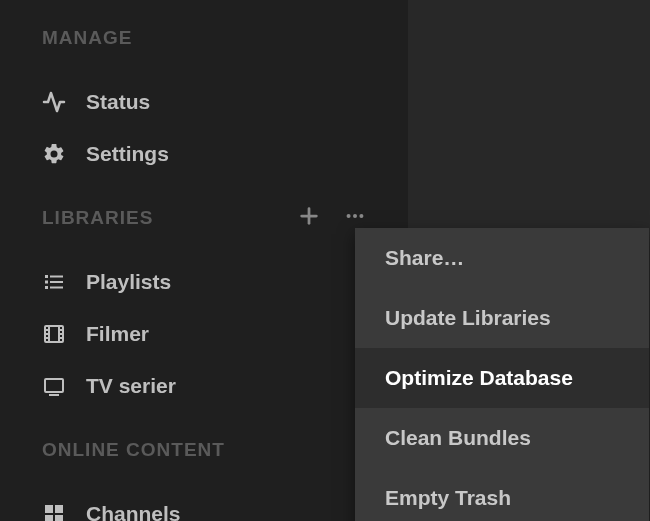 This screenshot has width=650, height=521. What do you see at coordinates (54, 154) in the screenshot?
I see `gear-icon` at bounding box center [54, 154].